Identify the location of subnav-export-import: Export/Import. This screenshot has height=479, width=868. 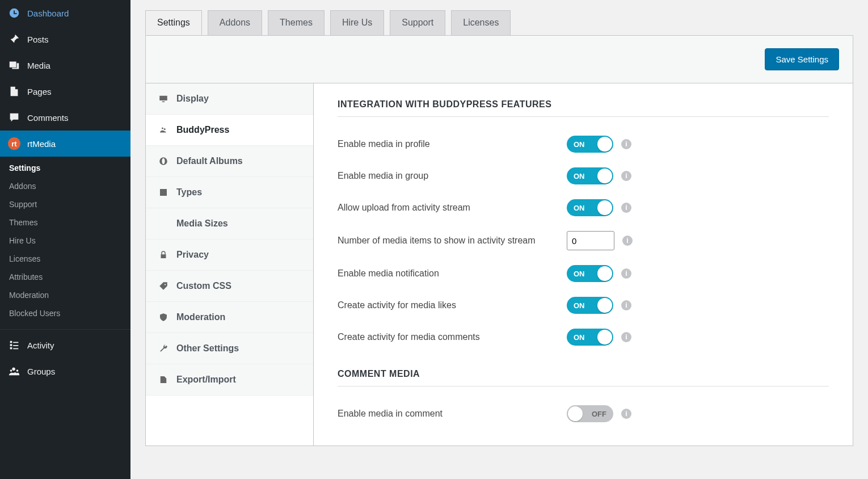
(229, 380).